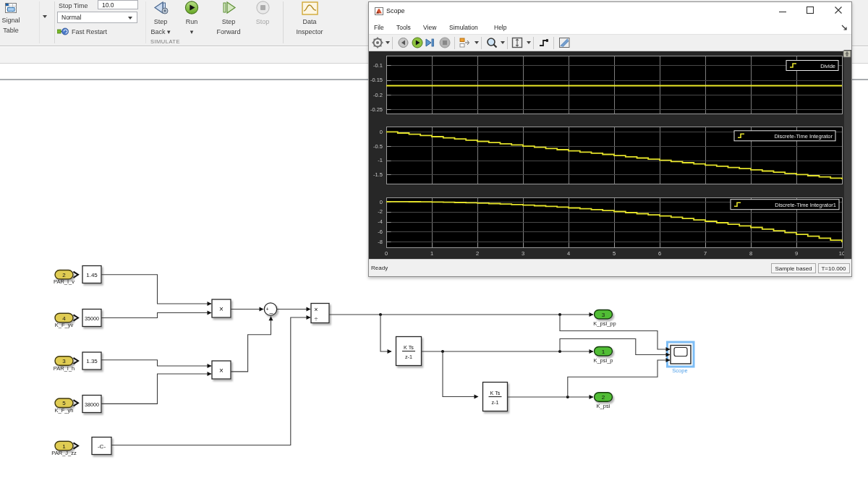  I want to click on svg-text: 6, so click(660, 253).